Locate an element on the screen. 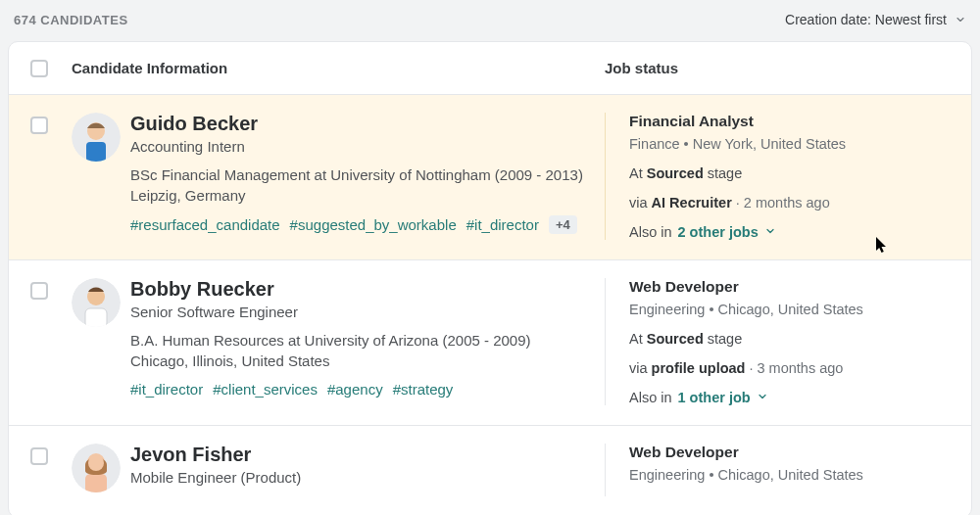 The image size is (980, 515). tag: #strategy is located at coordinates (423, 390).